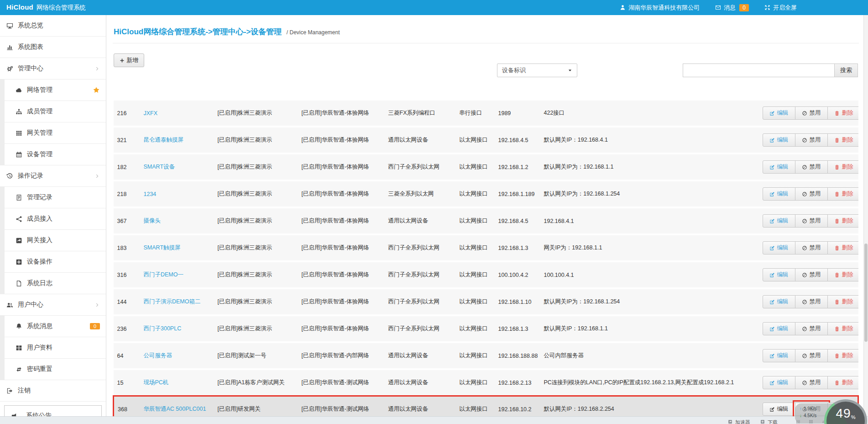 The width and height of the screenshot is (868, 424). Describe the element at coordinates (809, 302) in the screenshot. I see `cell-actions: 编辑 禁用 删除` at that location.